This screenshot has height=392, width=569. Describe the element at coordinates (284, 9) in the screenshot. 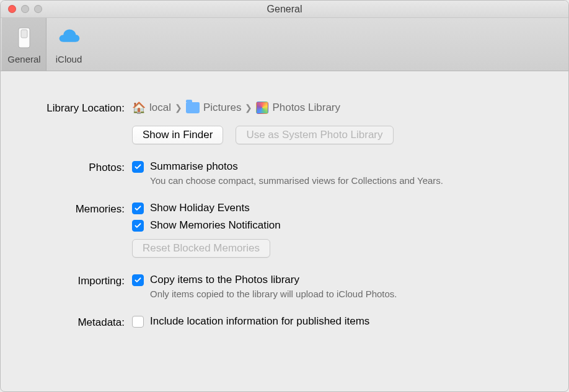

I see `window-title: General` at that location.